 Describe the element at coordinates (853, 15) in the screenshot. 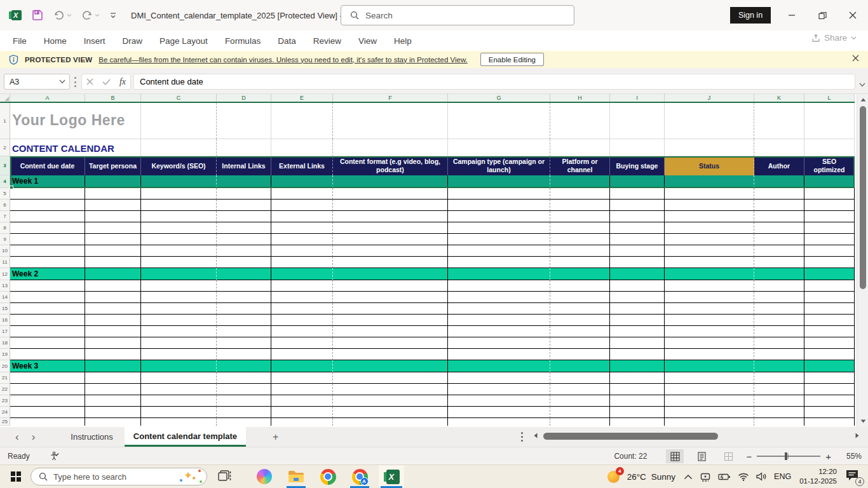

I see `close-button` at that location.